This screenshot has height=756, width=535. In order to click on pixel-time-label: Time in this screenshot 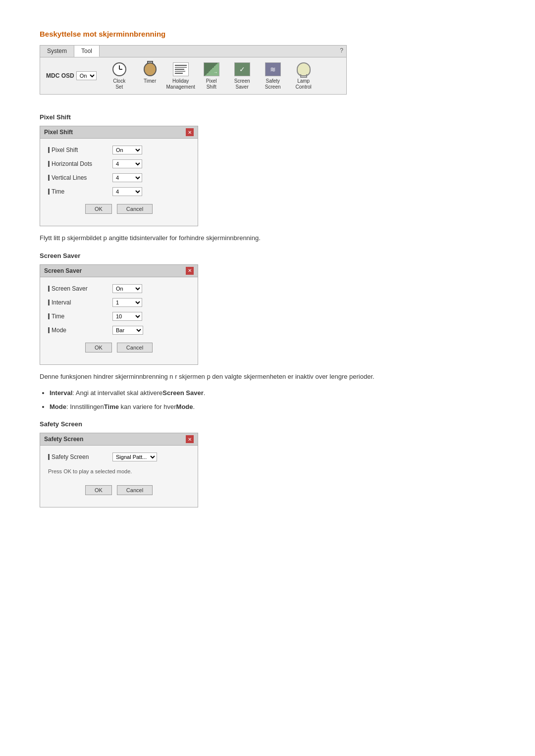, I will do `click(78, 192)`.